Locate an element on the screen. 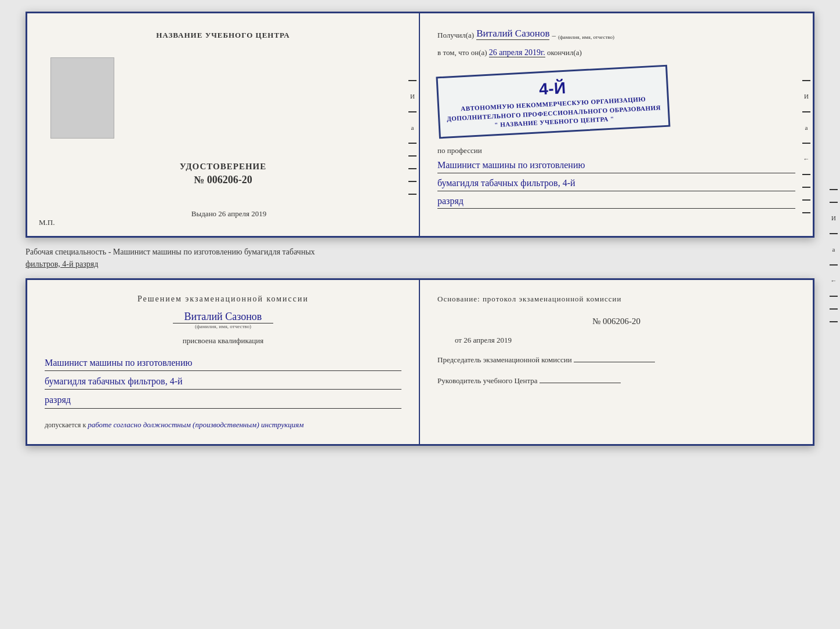  vtom-prefix: в том, что он(а) is located at coordinates (462, 52).